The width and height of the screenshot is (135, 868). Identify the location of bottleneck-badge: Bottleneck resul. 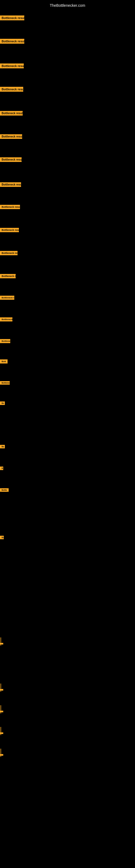
(9, 253).